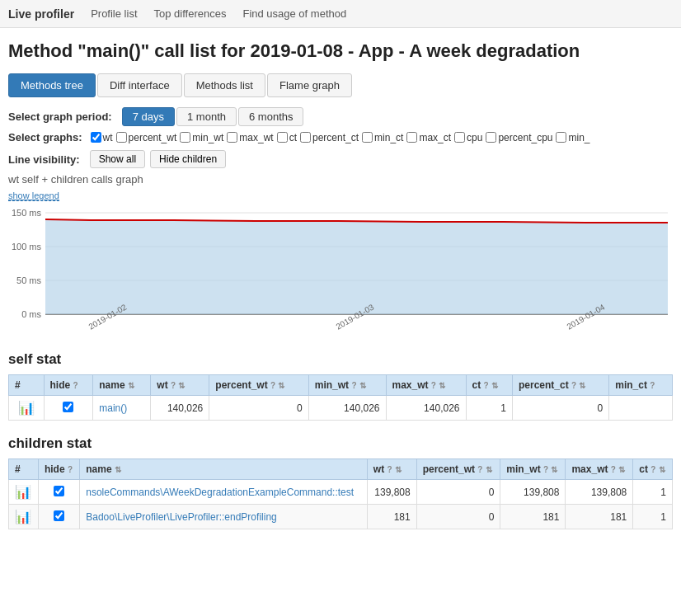 The width and height of the screenshot is (681, 616). What do you see at coordinates (270, 117) in the screenshot?
I see `period-6months: 6 months` at bounding box center [270, 117].